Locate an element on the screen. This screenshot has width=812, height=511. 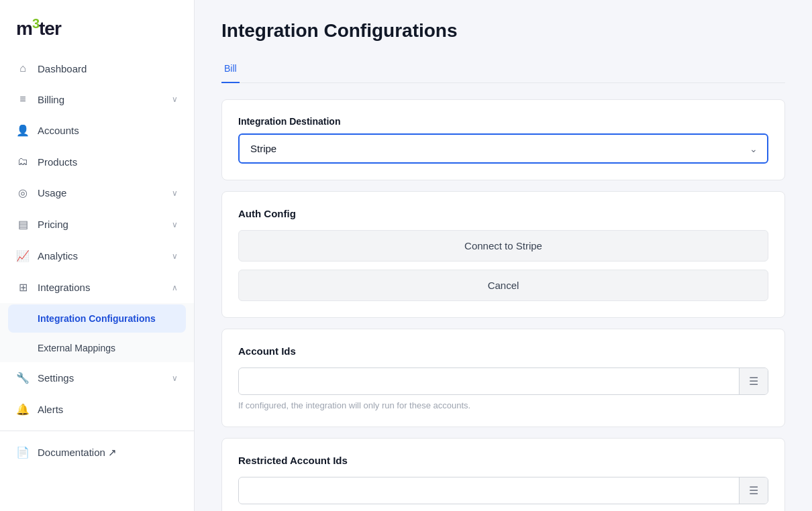
account-ids-label: Account Ids is located at coordinates (503, 351).